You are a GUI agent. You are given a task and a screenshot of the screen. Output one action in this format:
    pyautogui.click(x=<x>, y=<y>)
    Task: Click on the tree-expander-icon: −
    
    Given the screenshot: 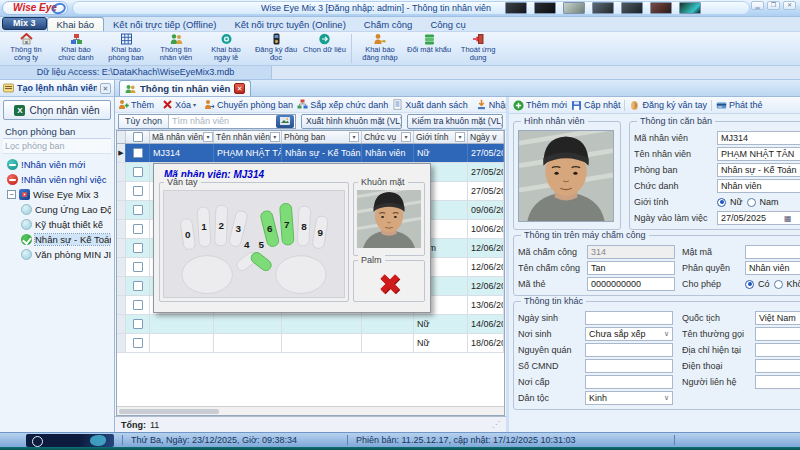 What is the action you would take?
    pyautogui.click(x=12, y=194)
    